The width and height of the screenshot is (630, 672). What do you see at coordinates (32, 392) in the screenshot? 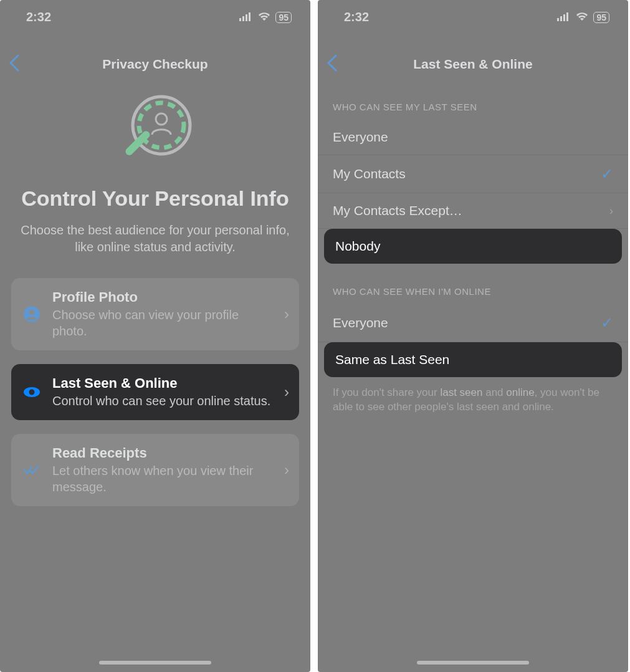
I see `eye-icon` at bounding box center [32, 392].